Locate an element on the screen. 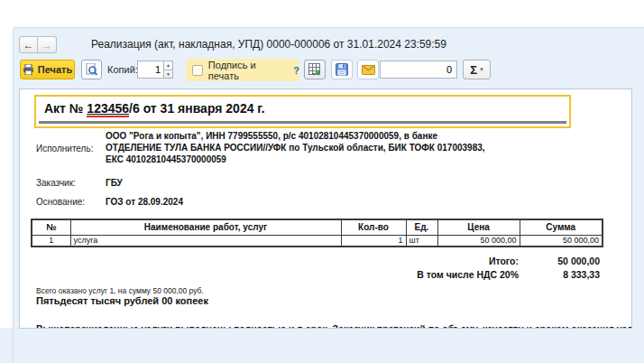 This screenshot has width=644, height=363. executor-label: Исполнитель: is located at coordinates (65, 148).